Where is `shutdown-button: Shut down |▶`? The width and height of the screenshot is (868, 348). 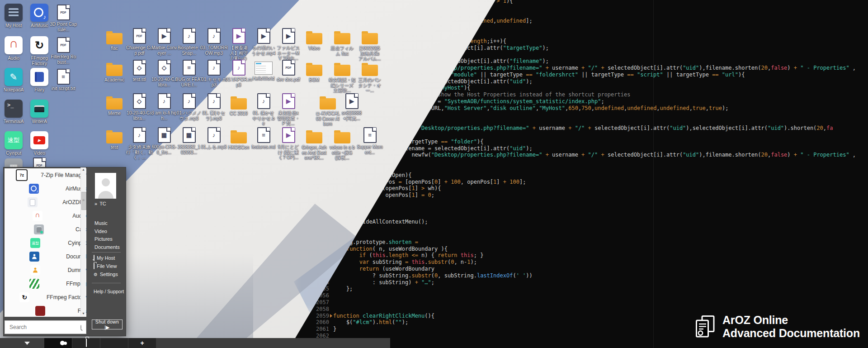
shutdown-button: Shut down |▶ is located at coordinates (107, 324).